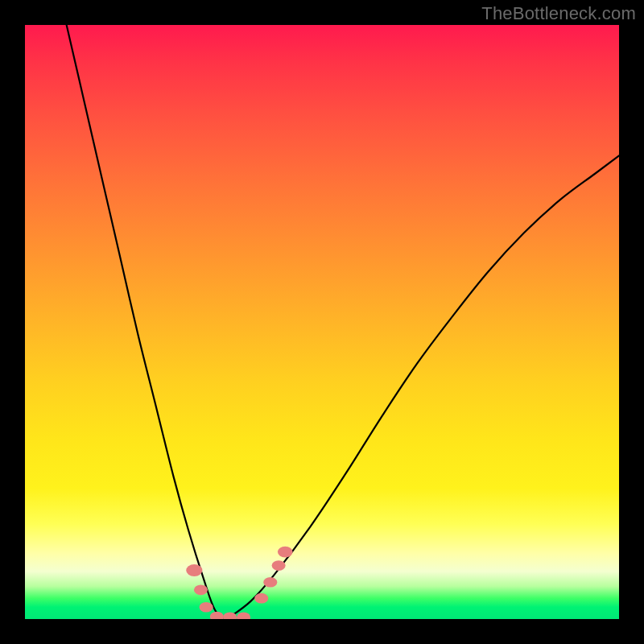 This screenshot has width=644, height=644. I want to click on watermark-text: TheBottleneck.com, so click(559, 14).